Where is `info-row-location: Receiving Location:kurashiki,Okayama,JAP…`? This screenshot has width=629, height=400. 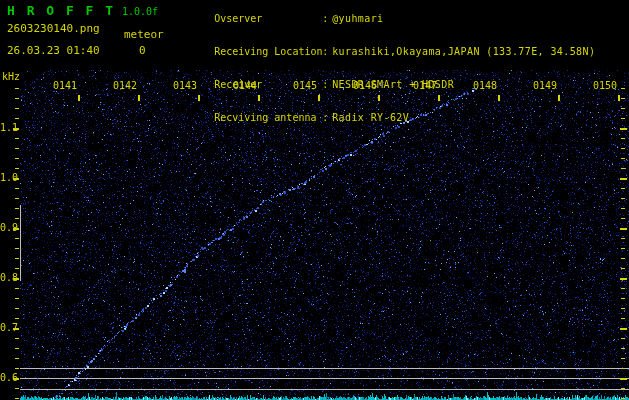 info-row-location: Receiving Location:kurashiki,Okayama,JAP… is located at coordinates (386, 52).